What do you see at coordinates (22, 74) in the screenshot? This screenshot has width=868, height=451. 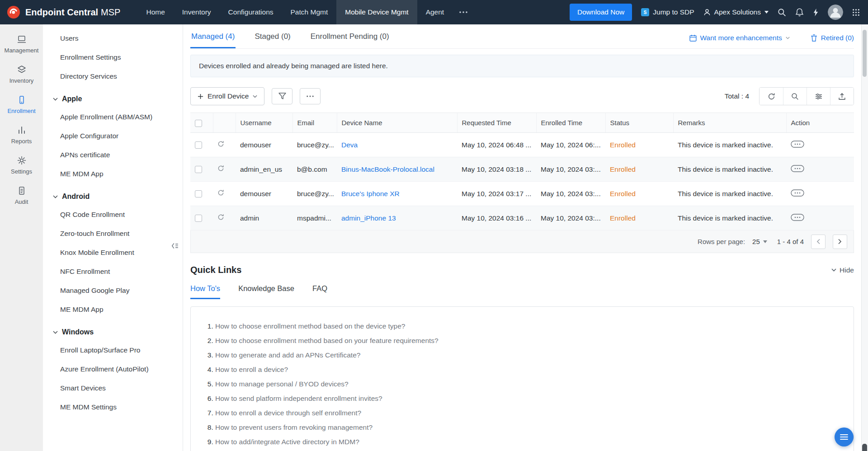 I see `rail-item-inventory: Inventory` at bounding box center [22, 74].